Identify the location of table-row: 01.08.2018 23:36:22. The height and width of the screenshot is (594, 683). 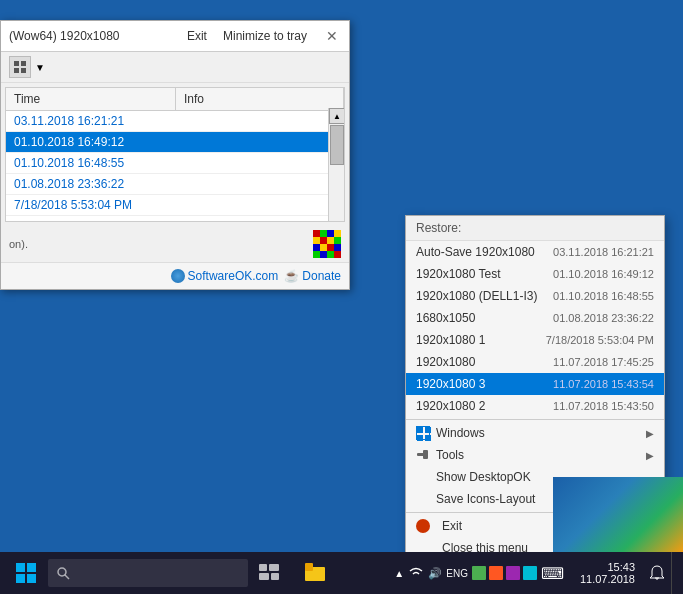
(175, 184).